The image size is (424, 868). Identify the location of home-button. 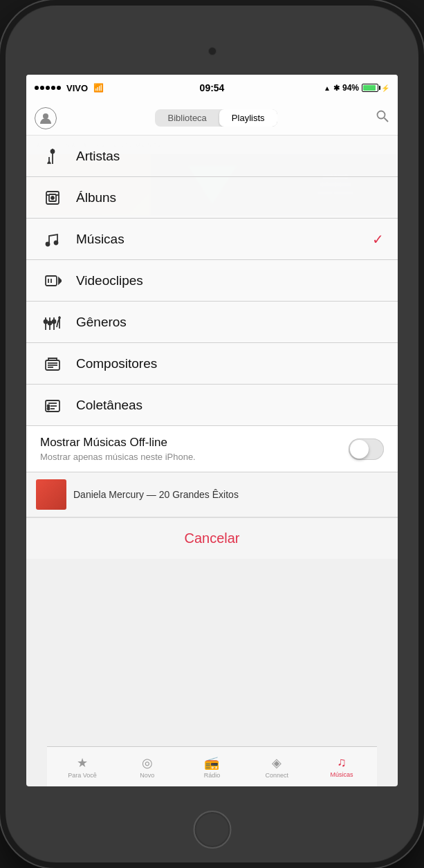
(212, 830).